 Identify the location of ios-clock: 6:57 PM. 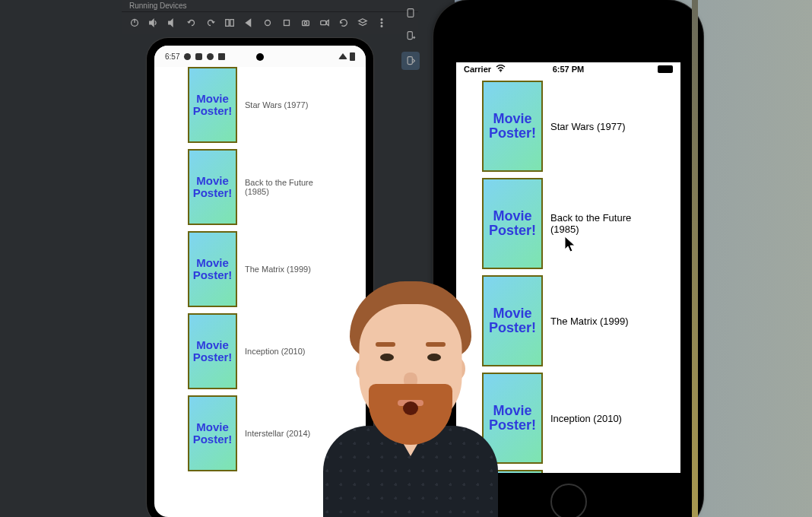
(569, 69).